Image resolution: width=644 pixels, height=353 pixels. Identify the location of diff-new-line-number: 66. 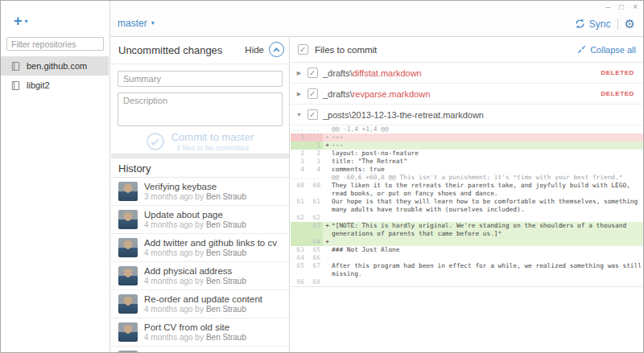
(315, 258).